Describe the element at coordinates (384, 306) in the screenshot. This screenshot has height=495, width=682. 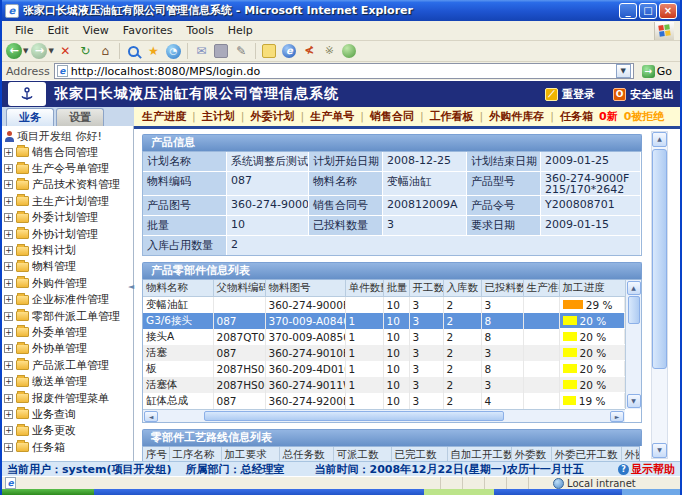
I see `table-row: 变幅油缸360-274-9000F10323 29 %` at that location.